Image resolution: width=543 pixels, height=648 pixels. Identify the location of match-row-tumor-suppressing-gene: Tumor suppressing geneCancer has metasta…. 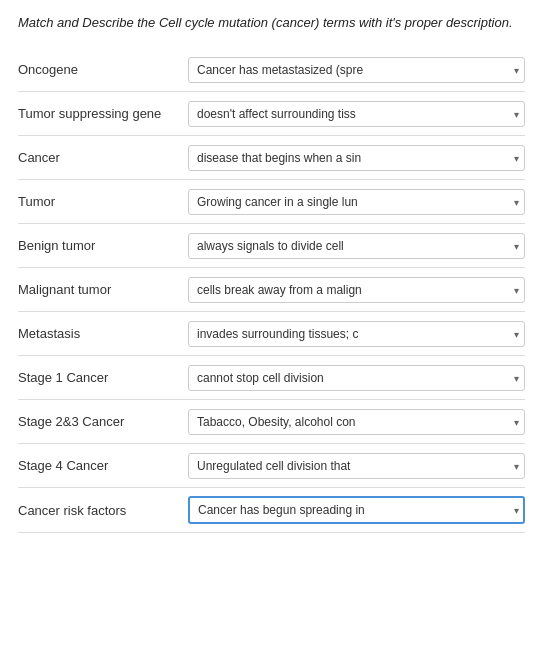
(272, 114).